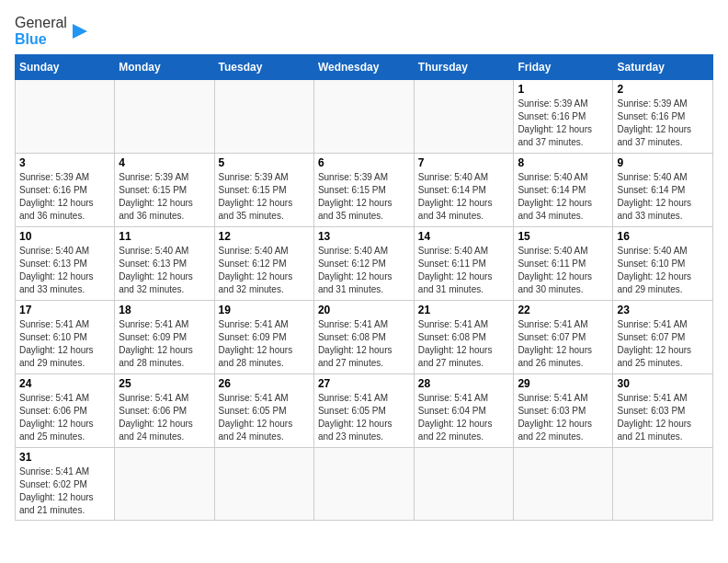 The width and height of the screenshot is (728, 563). Describe the element at coordinates (664, 190) in the screenshot. I see `calendar-cell: 9Sunrise: 5:40 AM Sunset: 6:14 PM Daylig…` at that location.